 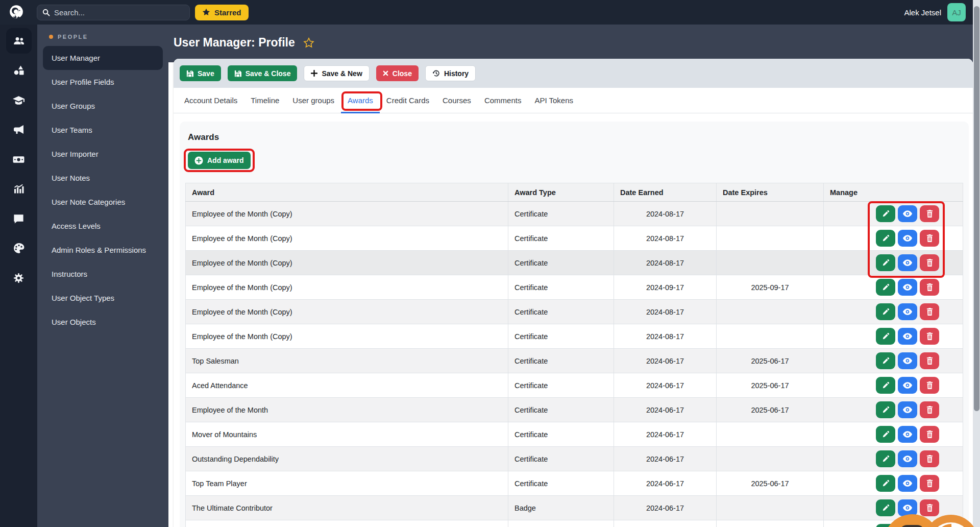 What do you see at coordinates (19, 248) in the screenshot?
I see `rail-item-appearance` at bounding box center [19, 248].